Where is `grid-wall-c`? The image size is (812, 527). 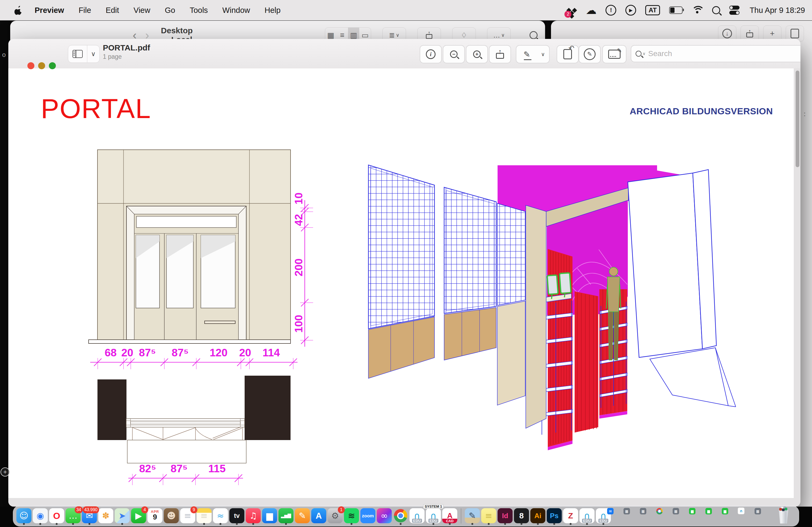 grid-wall-c is located at coordinates (511, 304).